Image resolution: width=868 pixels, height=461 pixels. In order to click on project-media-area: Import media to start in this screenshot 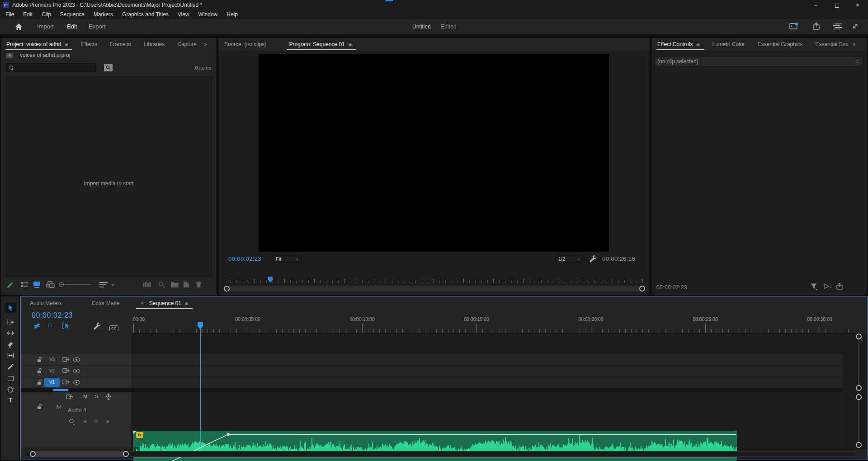, I will do `click(108, 177)`.